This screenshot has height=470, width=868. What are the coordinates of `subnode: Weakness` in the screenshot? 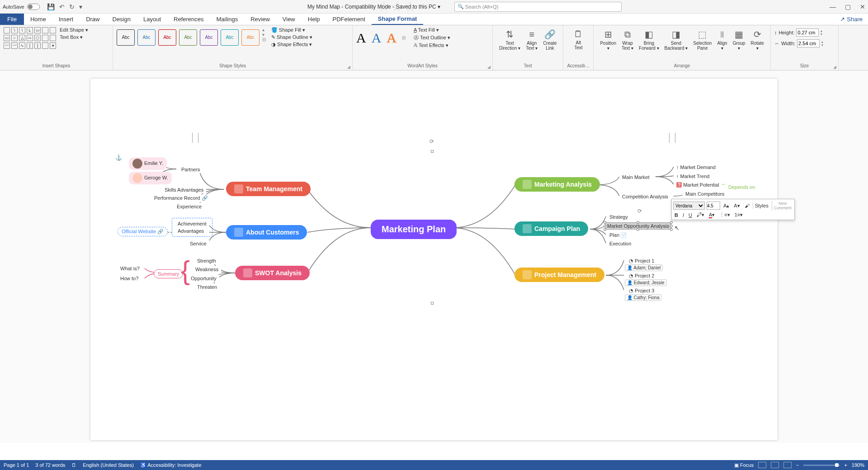 It's located at (207, 269).